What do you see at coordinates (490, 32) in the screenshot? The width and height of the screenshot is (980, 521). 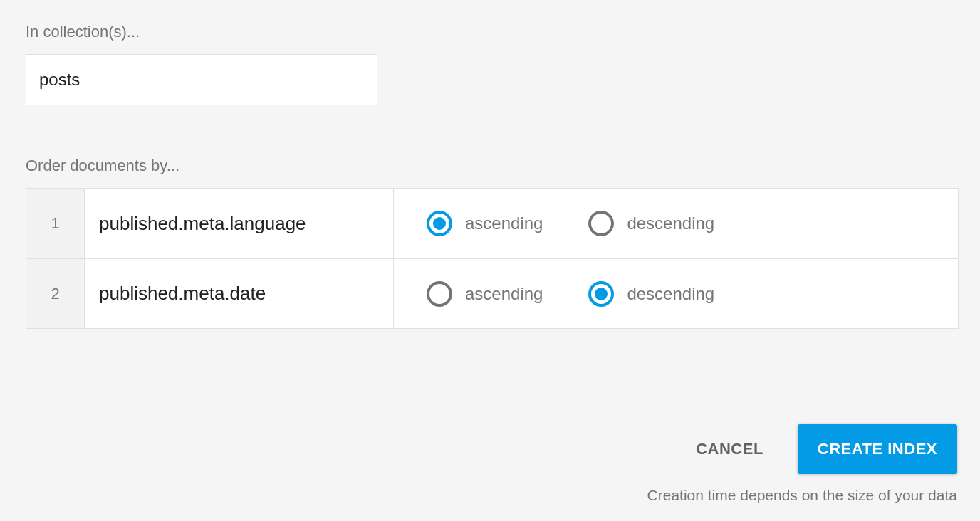 I see `collection-label: In collection(s)...` at bounding box center [490, 32].